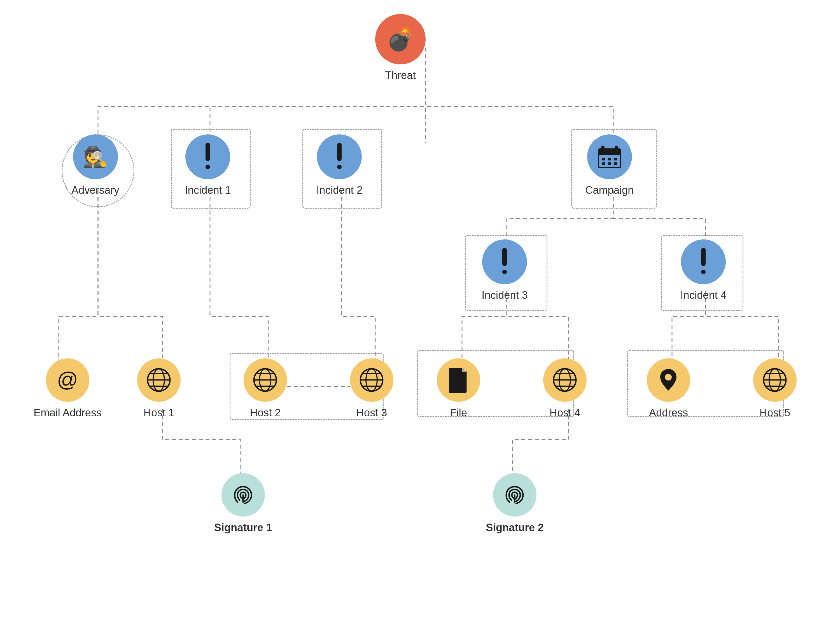 This screenshot has width=840, height=630. I want to click on pin-icon, so click(668, 380).